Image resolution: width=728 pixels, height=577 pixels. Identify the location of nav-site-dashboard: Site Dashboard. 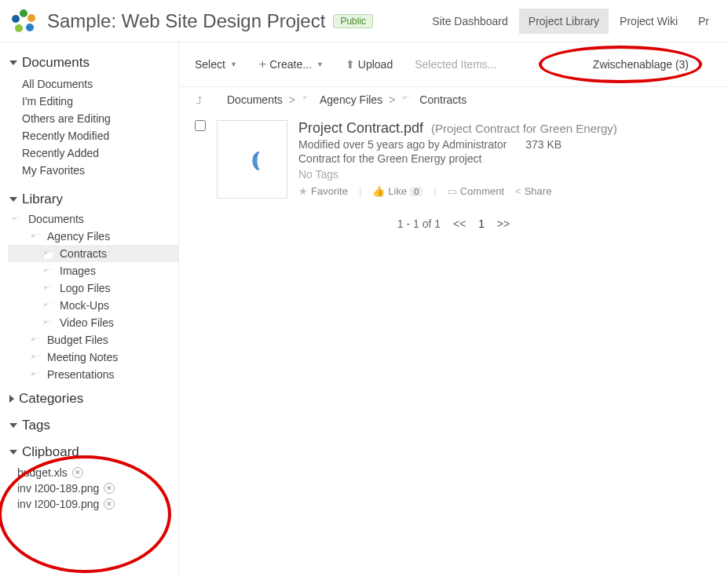
(470, 21).